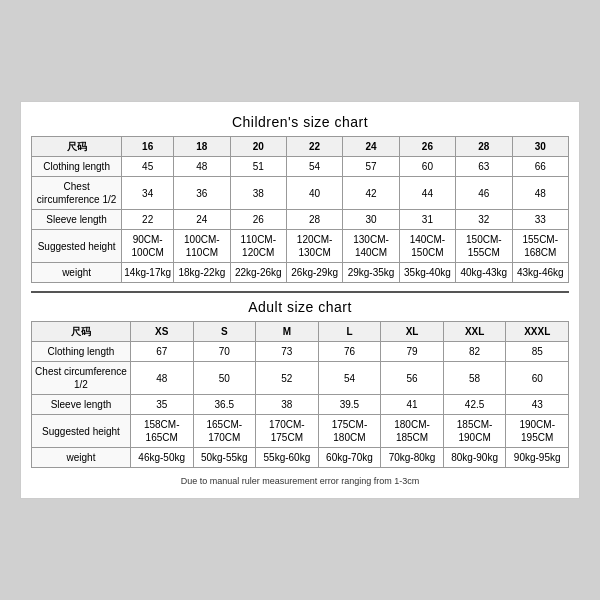  Describe the element at coordinates (82, 352) in the screenshot. I see `row-label: Clothing length` at that location.